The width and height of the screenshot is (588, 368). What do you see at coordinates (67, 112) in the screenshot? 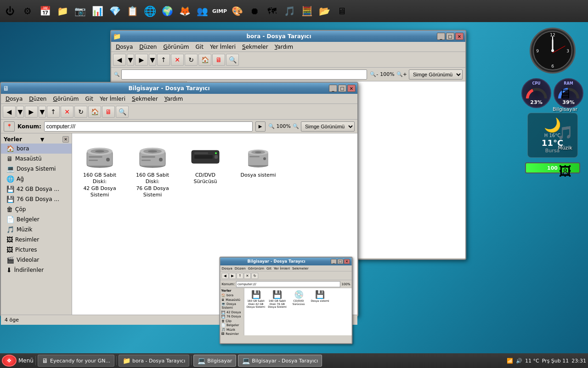
I see `bilgisayar-stop-btn: ✕` at bounding box center [67, 112].